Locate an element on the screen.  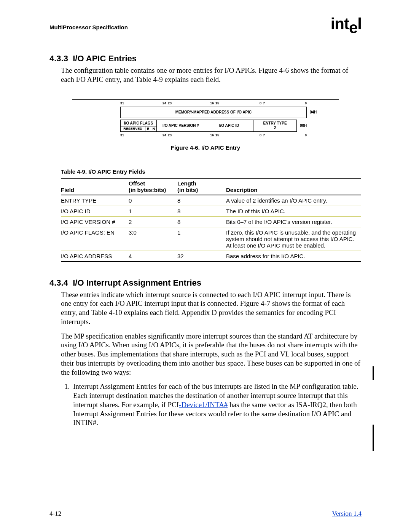
th-description: Description is located at coordinates (293, 187).